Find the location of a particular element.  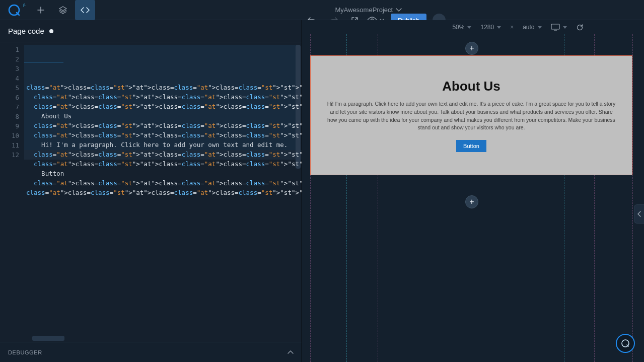

help-icon is located at coordinates (625, 343).